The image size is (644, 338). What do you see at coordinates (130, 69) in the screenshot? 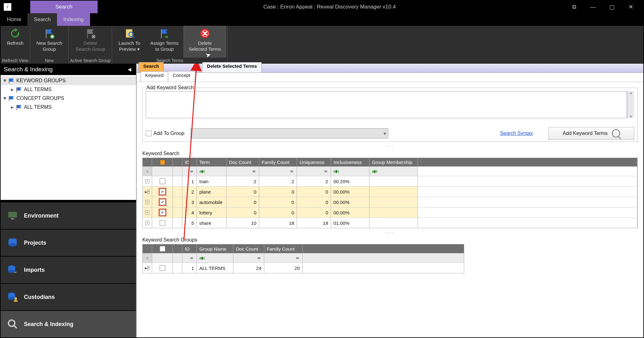
I see `sidebar-collapse-icon: ◀` at bounding box center [130, 69].